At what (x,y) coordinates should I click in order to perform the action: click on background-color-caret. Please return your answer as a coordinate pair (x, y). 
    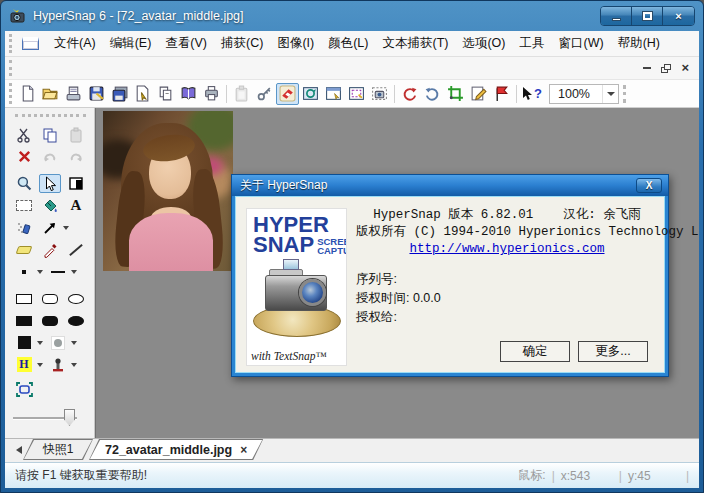
    Looking at the image, I should click on (74, 343).